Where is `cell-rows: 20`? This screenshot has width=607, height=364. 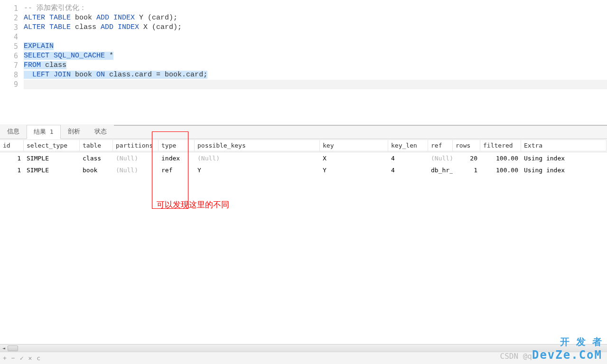
cell-rows: 20 is located at coordinates (467, 159).